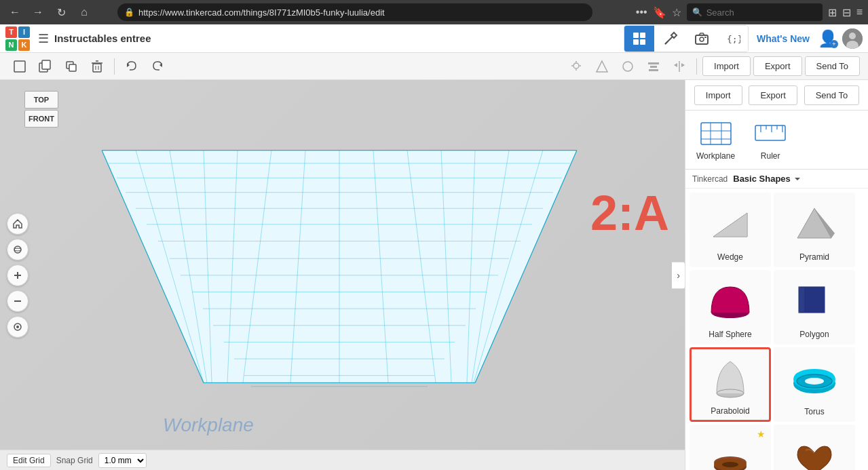 Image resolution: width=868 pixels, height=470 pixels. What do you see at coordinates (716, 134) in the screenshot?
I see `workplane-icon` at bounding box center [716, 134].